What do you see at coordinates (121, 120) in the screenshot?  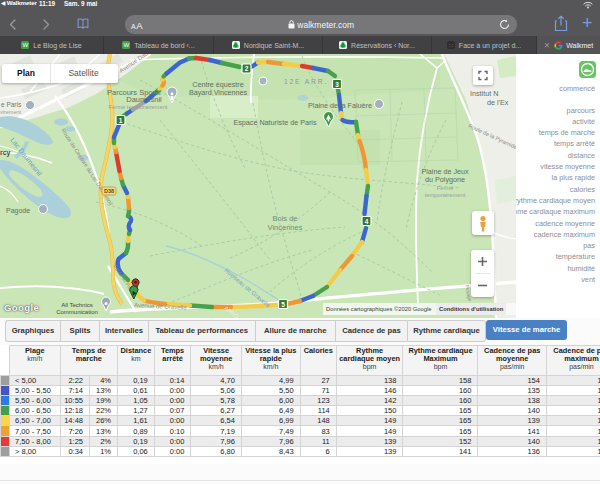 I see `svg-text: 1` at bounding box center [121, 120].